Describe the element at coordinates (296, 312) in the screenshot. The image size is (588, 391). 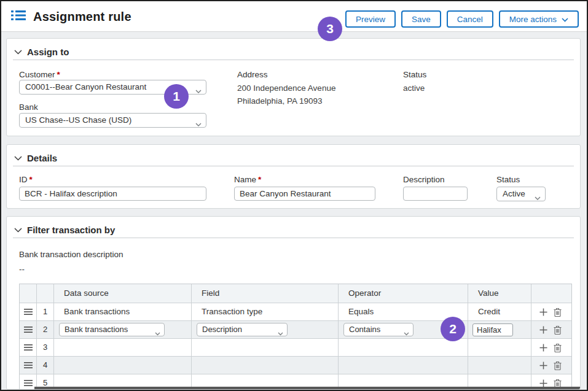
I see `table-row: 1 Bank transactions Transaction type Equ…` at that location.